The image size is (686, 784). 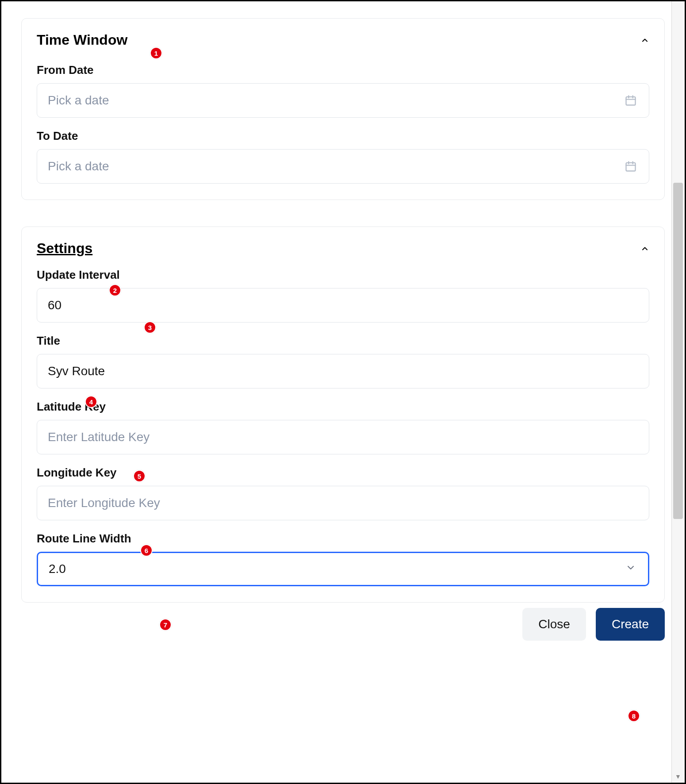 What do you see at coordinates (554, 624) in the screenshot?
I see `close-button: Close` at bounding box center [554, 624].